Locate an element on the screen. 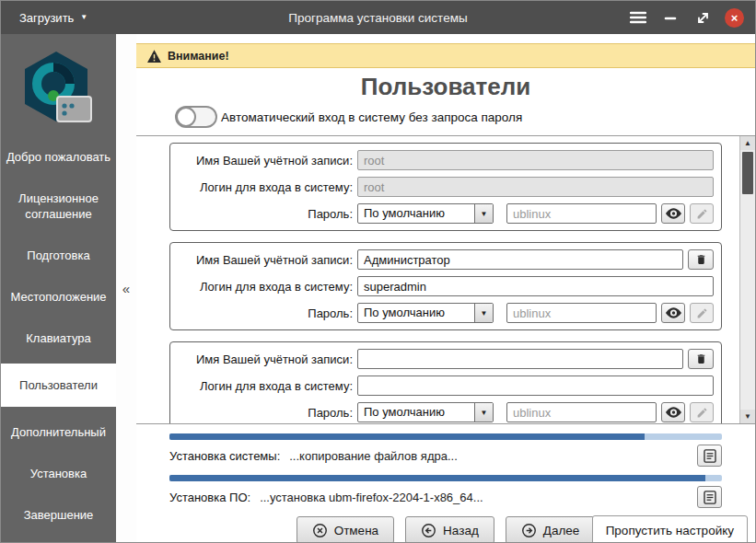 This screenshot has width=756, height=543. cancel-button: Отмена is located at coordinates (345, 530).